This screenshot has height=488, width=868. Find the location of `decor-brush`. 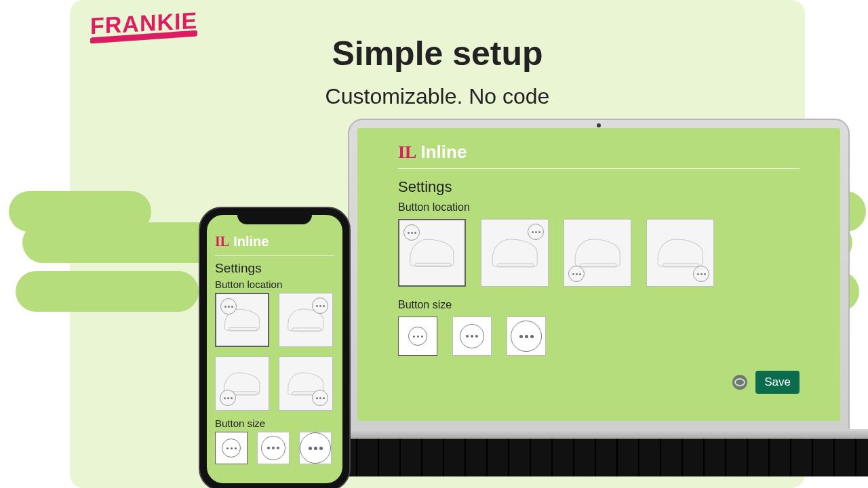

decor-brush is located at coordinates (107, 291).